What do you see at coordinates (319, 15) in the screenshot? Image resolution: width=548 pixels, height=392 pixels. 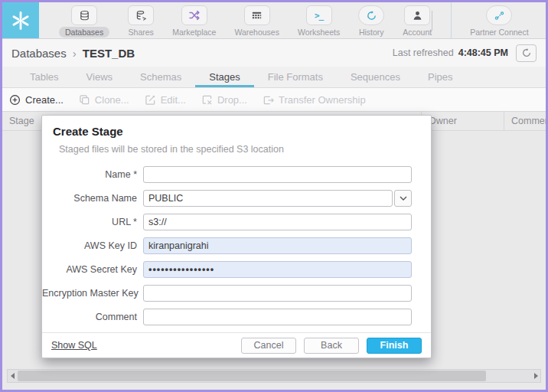 I see `worksheets-terminal-icon: >_` at bounding box center [319, 15].